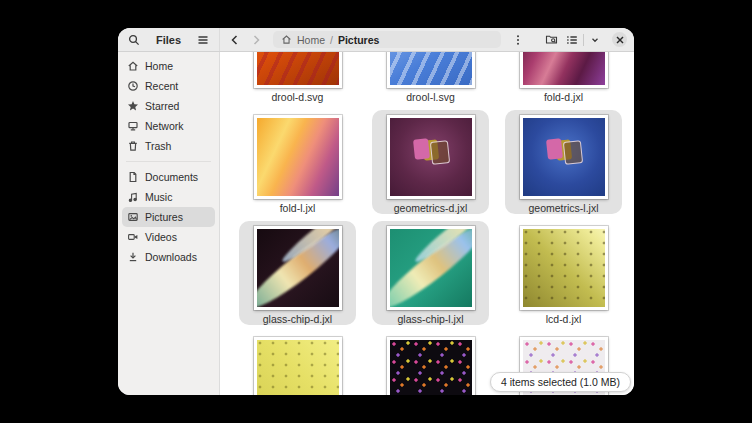 The image size is (752, 423). I want to click on file-name-label: fold-l.jxl, so click(298, 208).